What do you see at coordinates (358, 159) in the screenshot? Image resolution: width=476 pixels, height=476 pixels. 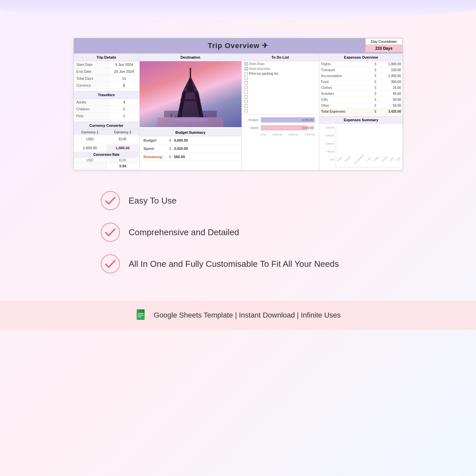 I see `bar-accomodation: Accomodation` at bounding box center [358, 159].